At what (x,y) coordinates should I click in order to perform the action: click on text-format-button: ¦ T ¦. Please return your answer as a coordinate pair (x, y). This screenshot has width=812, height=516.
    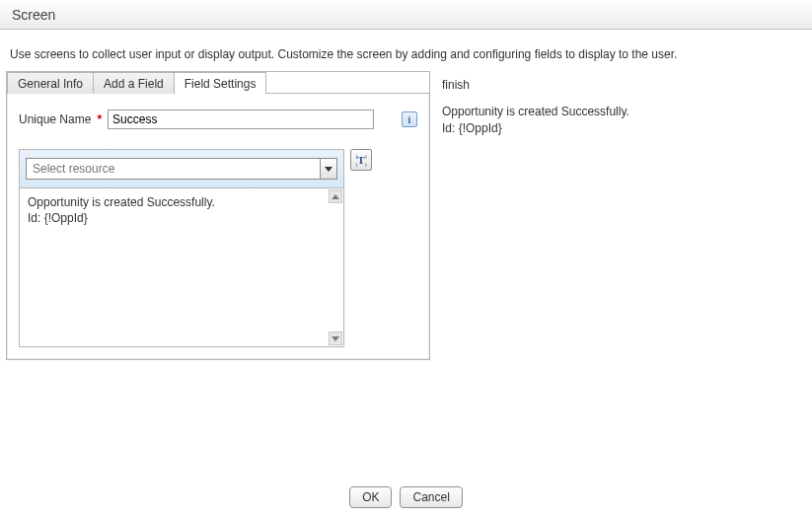
    Looking at the image, I should click on (361, 160).